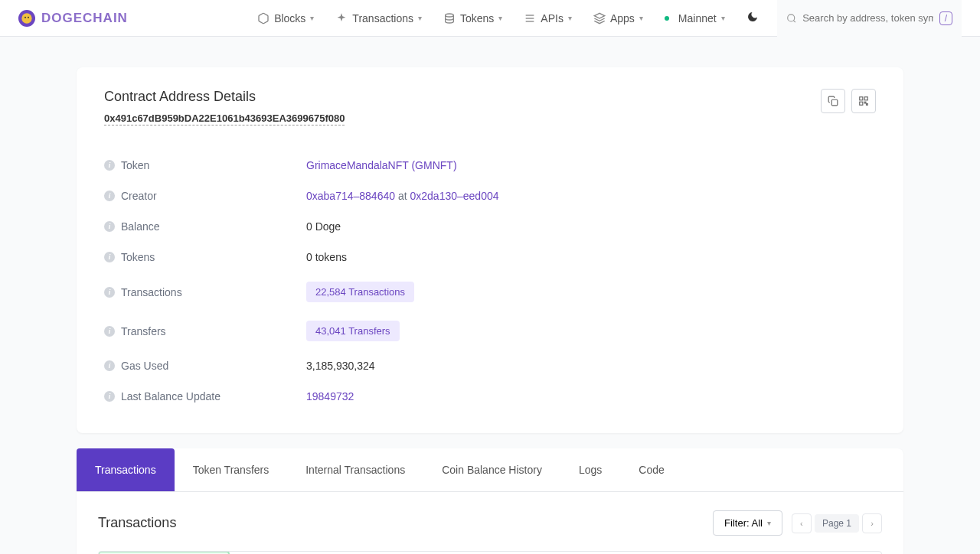 The width and height of the screenshot is (980, 554). What do you see at coordinates (449, 18) in the screenshot?
I see `coin-icon` at bounding box center [449, 18].